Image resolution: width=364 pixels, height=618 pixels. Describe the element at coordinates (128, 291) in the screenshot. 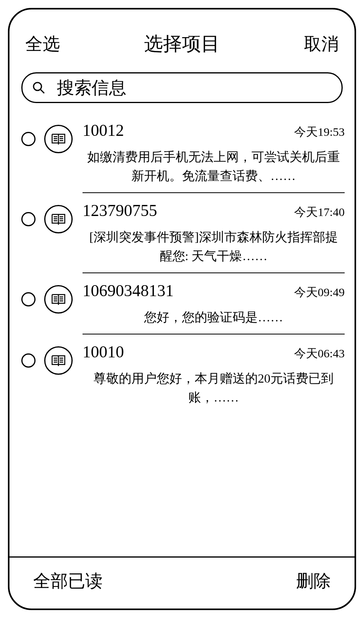

I see `sender: 10690348131` at that location.